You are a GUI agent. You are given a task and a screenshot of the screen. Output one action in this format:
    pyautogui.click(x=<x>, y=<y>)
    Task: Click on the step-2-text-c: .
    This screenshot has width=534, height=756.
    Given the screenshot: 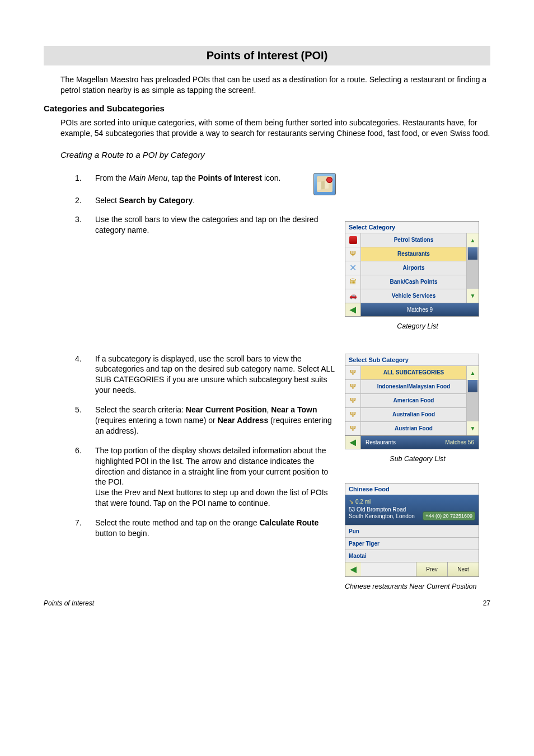 What is the action you would take?
    pyautogui.click(x=194, y=200)
    